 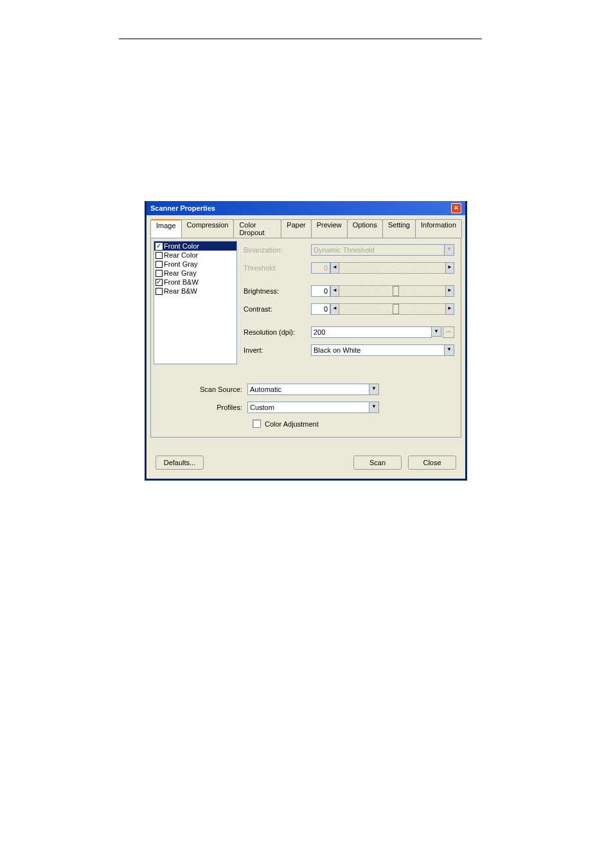 What do you see at coordinates (344, 250) in the screenshot?
I see `dropdown-value: Dynamic Threshold` at bounding box center [344, 250].